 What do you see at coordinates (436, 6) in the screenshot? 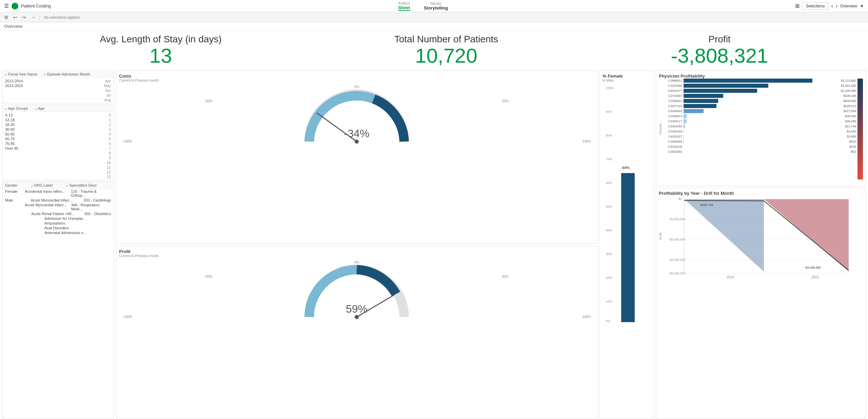
I see `tab-narrate: Narrate Storytelling` at bounding box center [436, 6].